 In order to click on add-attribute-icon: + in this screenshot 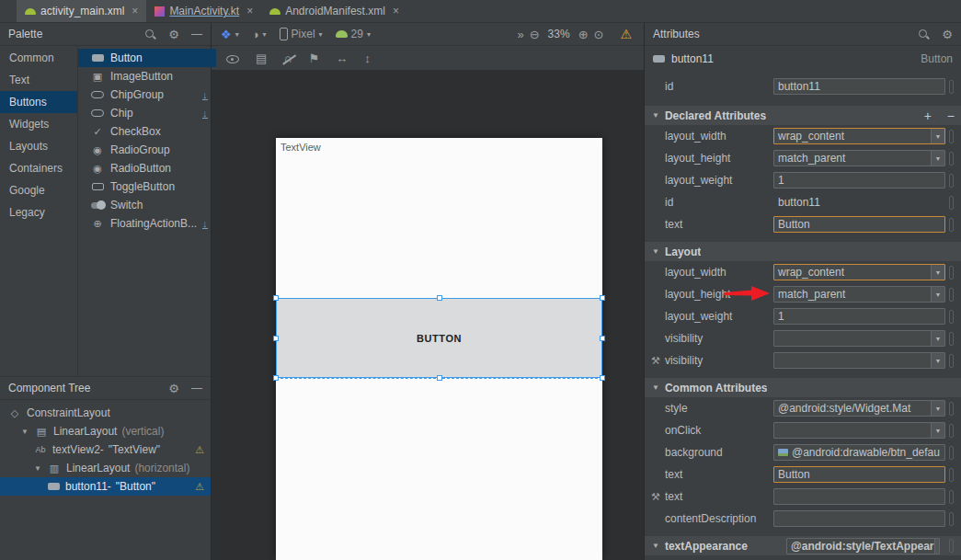, I will do `click(928, 116)`.